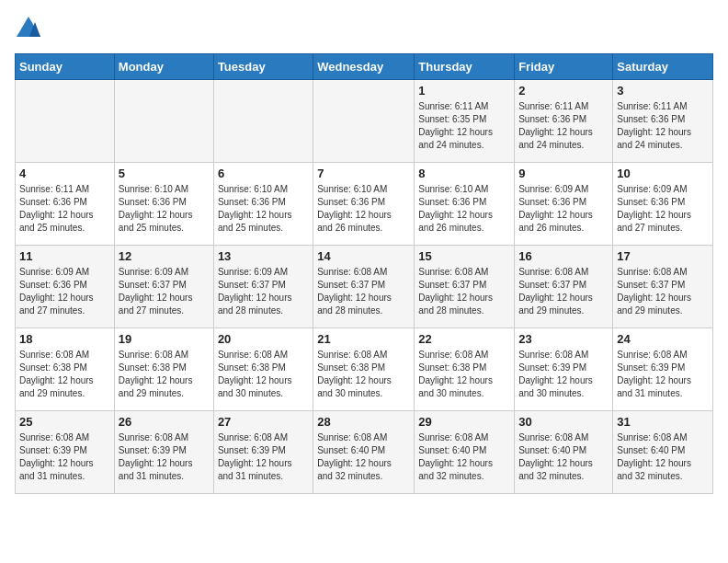 The image size is (728, 563). I want to click on day-number: 22, so click(464, 339).